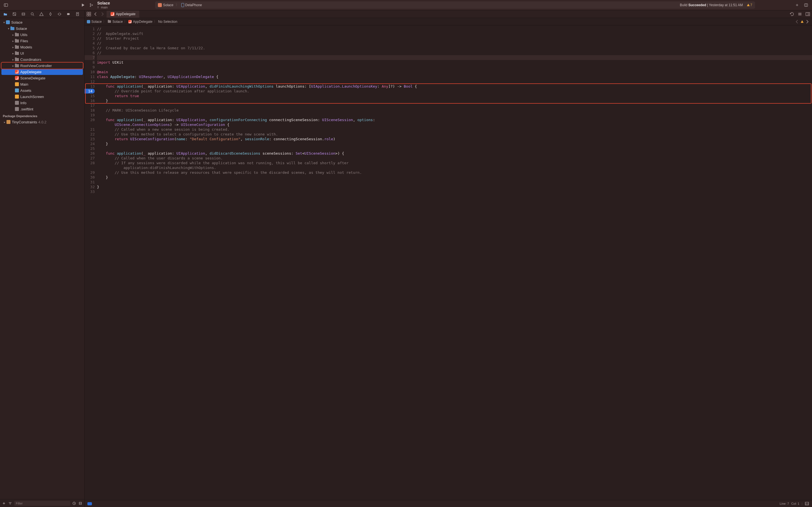  I want to click on library-icon, so click(806, 5).